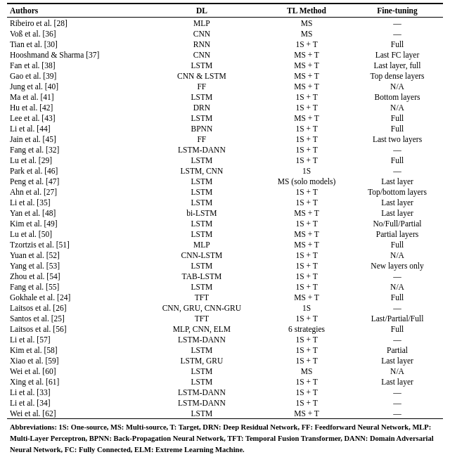 Image resolution: width=450 pixels, height=476 pixels. Describe the element at coordinates (202, 318) in the screenshot. I see `table-cell-28-1: TFT` at that location.